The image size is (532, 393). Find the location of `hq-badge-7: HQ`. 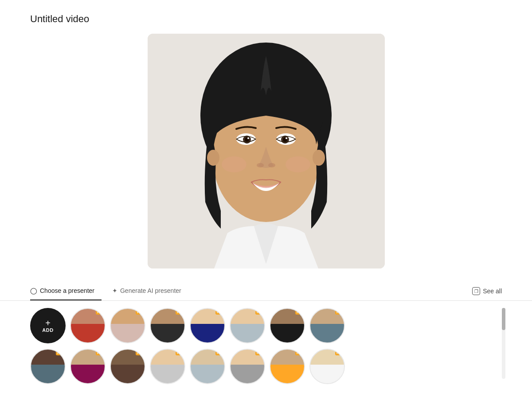

hq-badge-7: HQ is located at coordinates (339, 312).